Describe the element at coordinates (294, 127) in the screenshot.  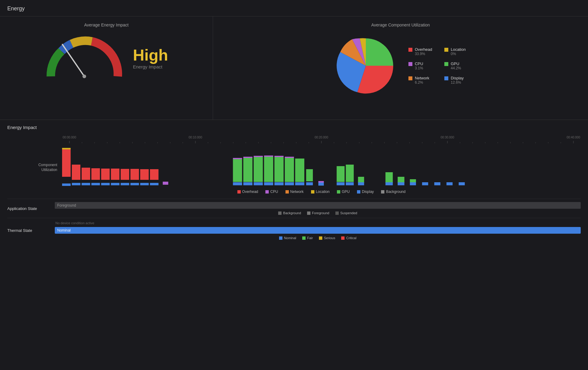
I see `energy-impact-title: Energy Impact` at that location.